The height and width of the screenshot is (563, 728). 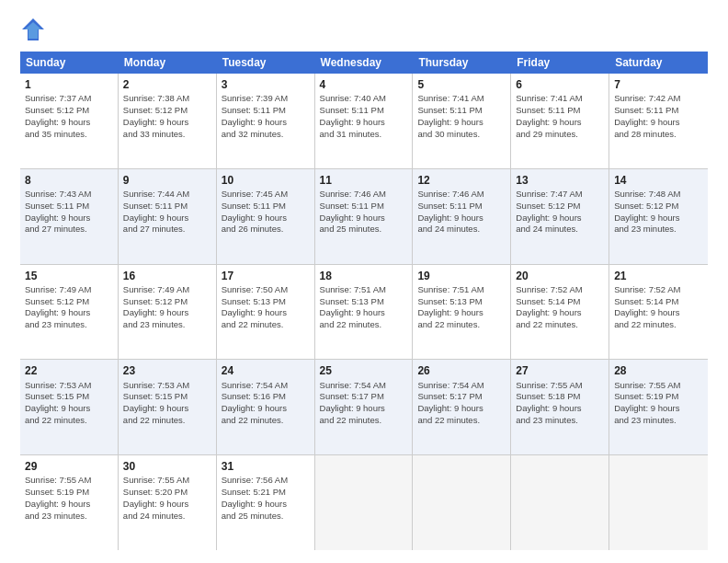 I want to click on day-cell-20: 20Sunrise: 7:52 AMSunset: 5:14 PMDayligh…, so click(x=561, y=313).